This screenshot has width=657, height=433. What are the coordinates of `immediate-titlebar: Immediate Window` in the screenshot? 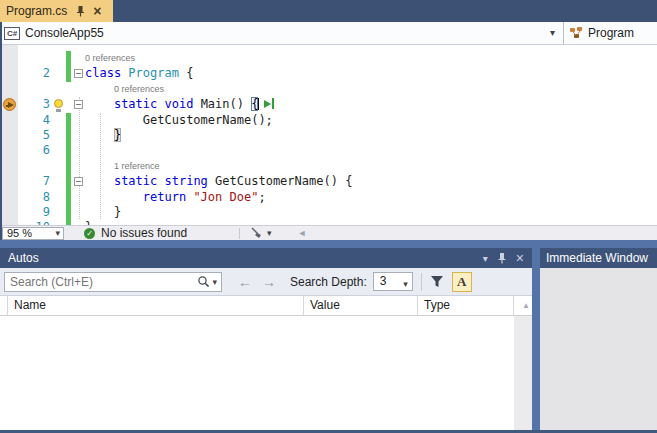 It's located at (598, 258).